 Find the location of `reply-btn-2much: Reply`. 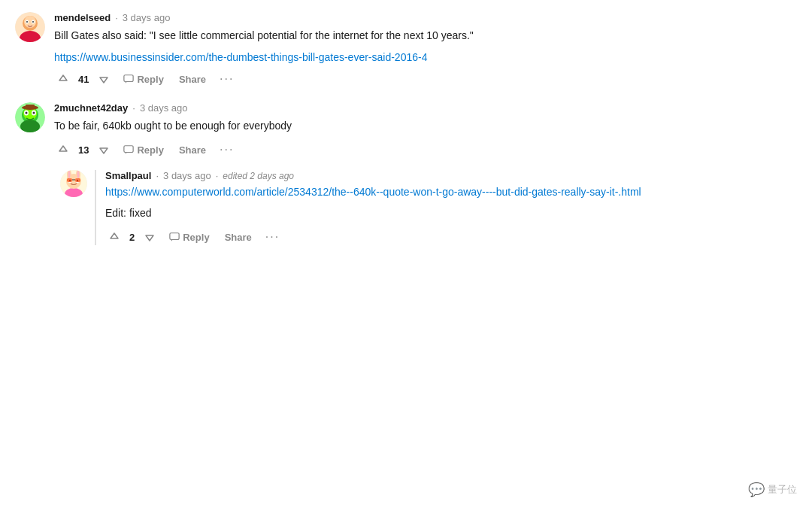

reply-btn-2much: Reply is located at coordinates (143, 150).